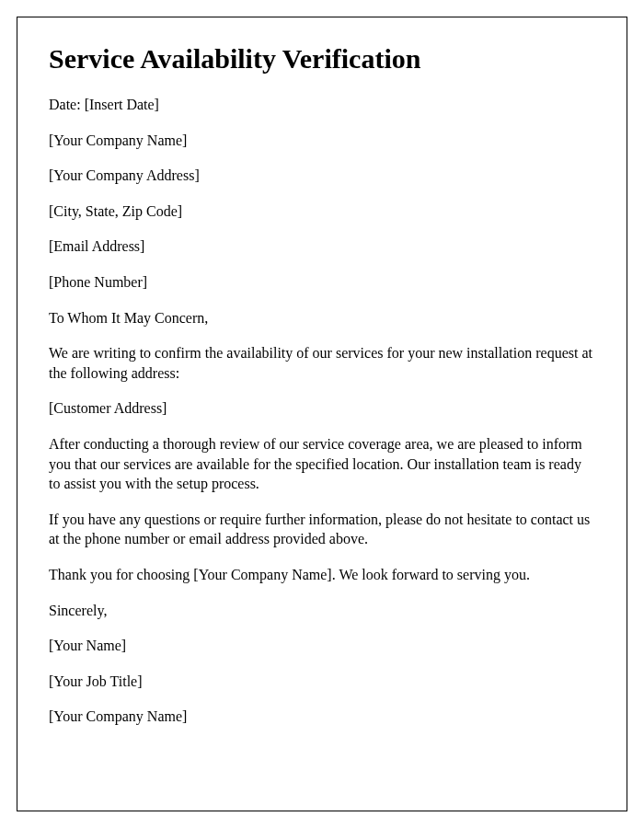  What do you see at coordinates (322, 575) in the screenshot?
I see `thankyou-paragraph: Thank you for choosing [Your Company Nam…` at bounding box center [322, 575].